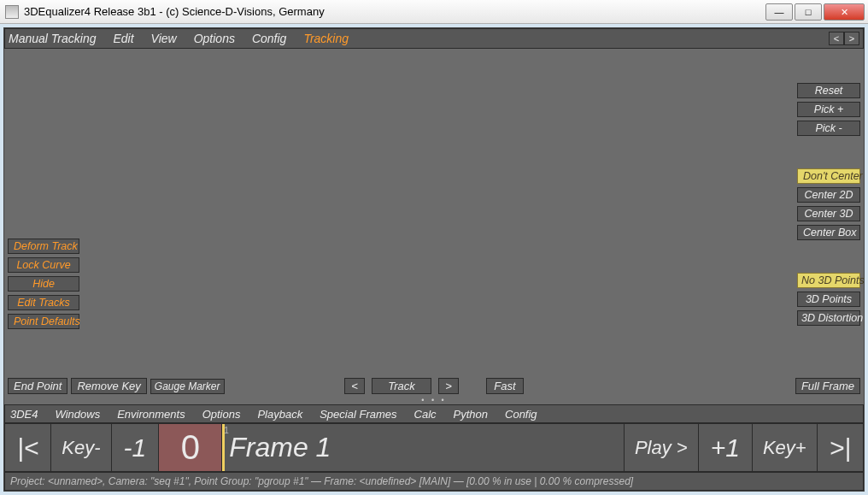 The image size is (868, 495). Describe the element at coordinates (44, 265) in the screenshot. I see `lock-curve-button: Lock Curve` at that location.